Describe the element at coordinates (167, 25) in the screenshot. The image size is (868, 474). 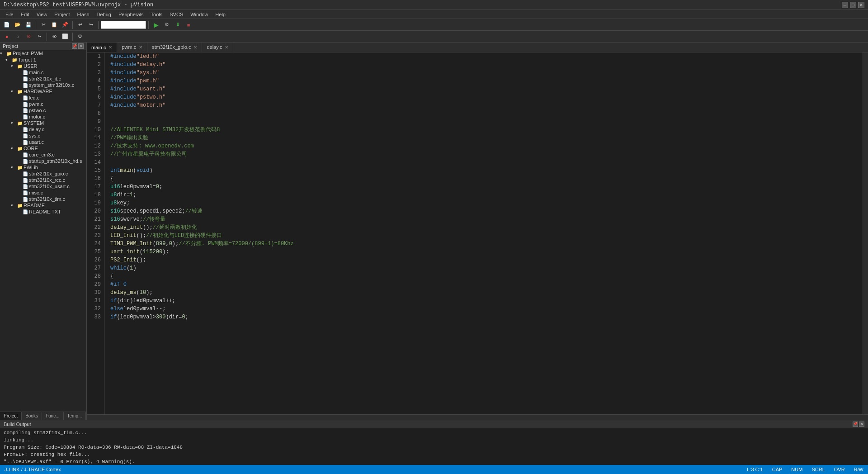
I see `rebuild-button: ⚙` at that location.